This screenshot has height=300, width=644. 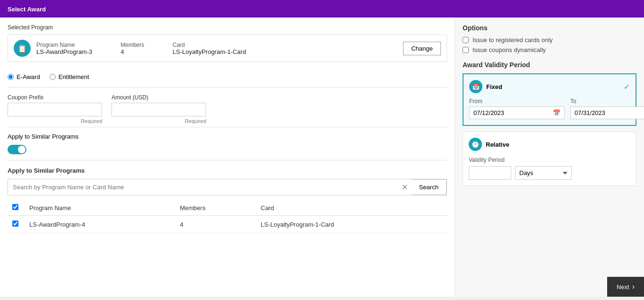 What do you see at coordinates (557, 113) in the screenshot?
I see `from-calendar-icon: 📅` at bounding box center [557, 113].